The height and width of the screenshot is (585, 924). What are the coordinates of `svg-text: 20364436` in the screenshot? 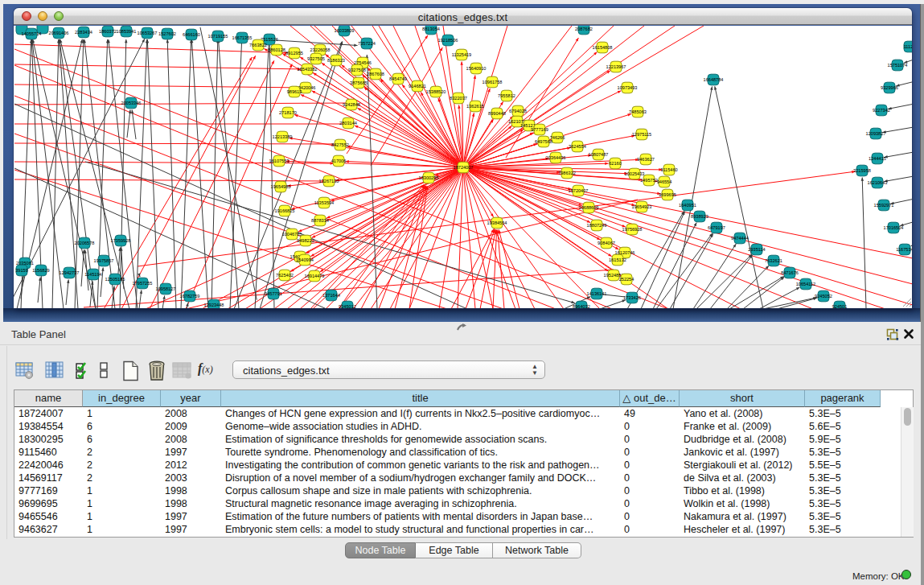 It's located at (556, 158).